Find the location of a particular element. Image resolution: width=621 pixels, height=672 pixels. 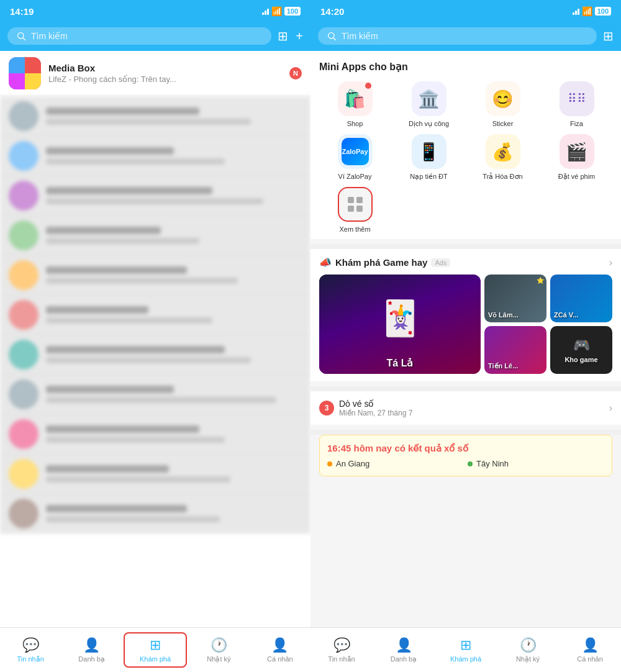

lottery-info: Dò vé số Miền Nam, 27 tháng 7 is located at coordinates (376, 408).